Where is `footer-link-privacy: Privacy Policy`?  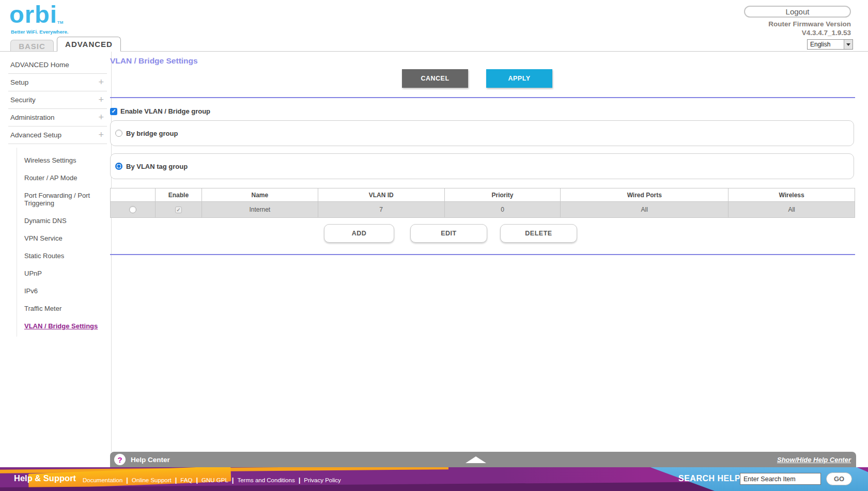 footer-link-privacy: Privacy Policy is located at coordinates (322, 480).